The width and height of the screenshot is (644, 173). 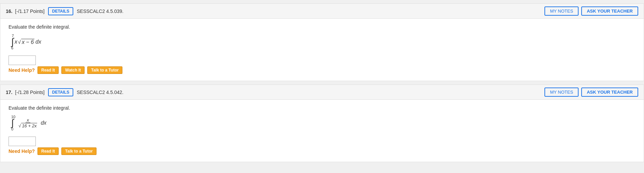 I want to click on need-help-label-17: Need Help?, so click(x=22, y=151).